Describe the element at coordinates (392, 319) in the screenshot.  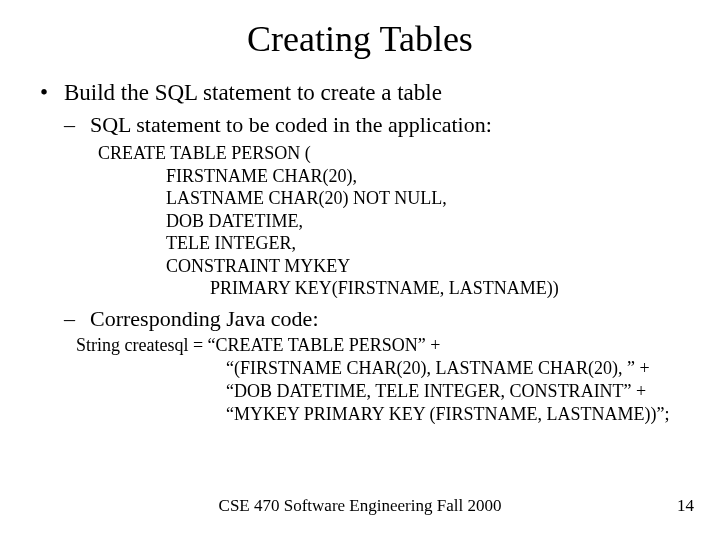
I see `bullet-level-2: – Corresponding Java code:` at that location.